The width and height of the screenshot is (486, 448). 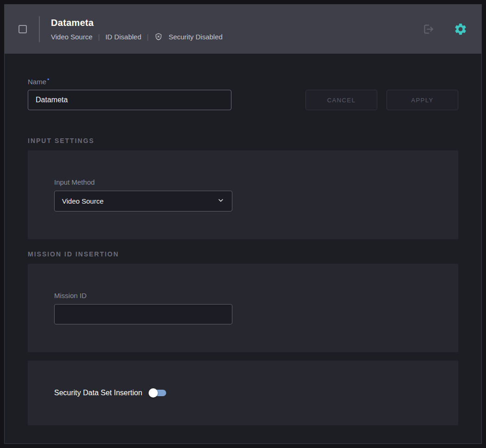 What do you see at coordinates (195, 37) in the screenshot?
I see `status-security-disabled: Security Disabled` at bounding box center [195, 37].